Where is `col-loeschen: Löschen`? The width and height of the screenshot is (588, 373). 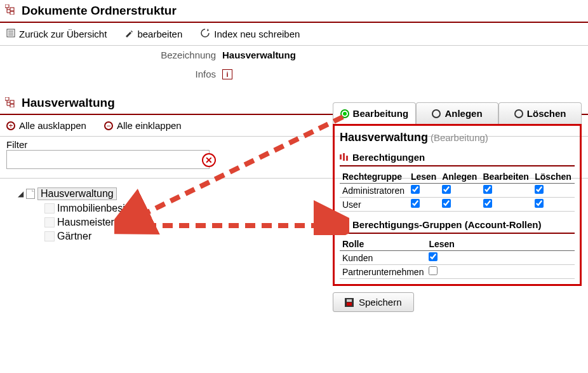 col-loeschen: Löschen is located at coordinates (554, 177).